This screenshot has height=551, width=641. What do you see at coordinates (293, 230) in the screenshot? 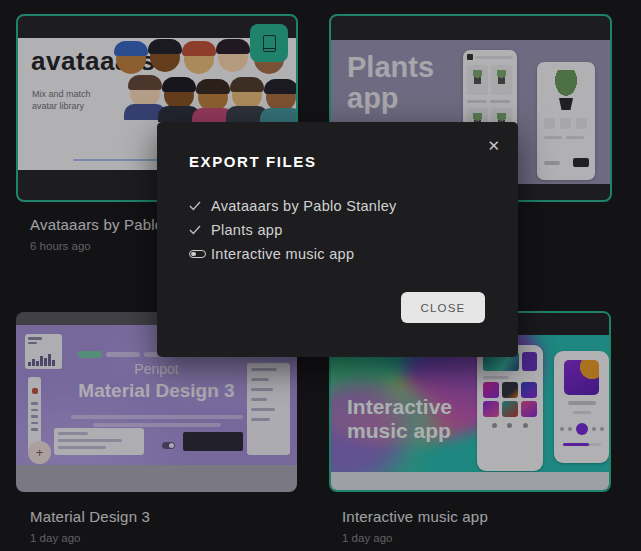
I see `export-item: Plants app` at bounding box center [293, 230].